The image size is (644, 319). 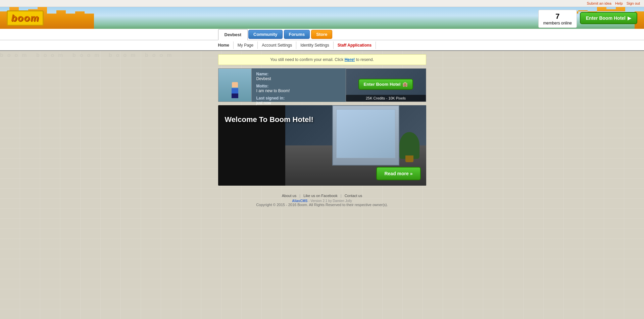 I want to click on nav-tab-community: Community, so click(x=265, y=34).